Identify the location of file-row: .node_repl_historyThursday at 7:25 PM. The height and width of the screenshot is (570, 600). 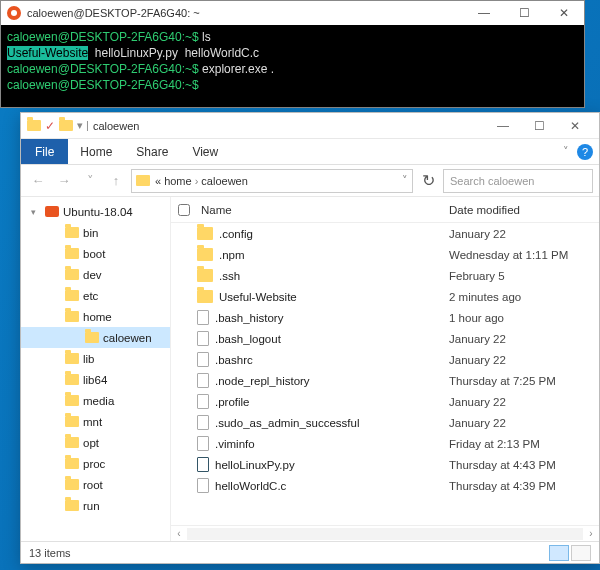
(385, 380).